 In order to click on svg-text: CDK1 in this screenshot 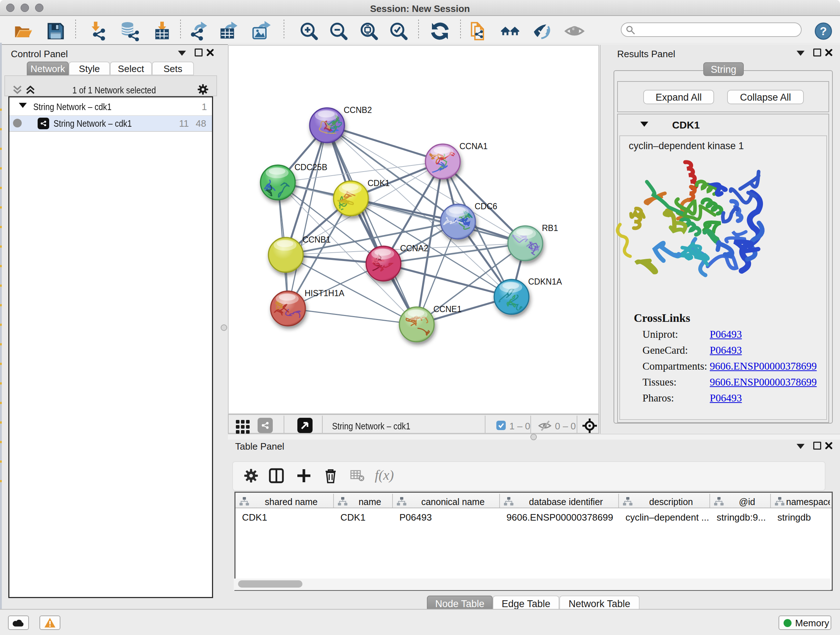, I will do `click(379, 183)`.